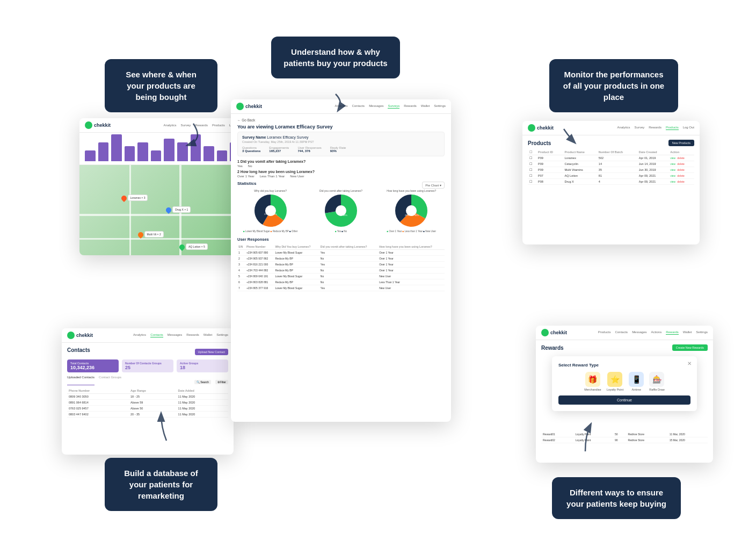  Describe the element at coordinates (688, 128) in the screenshot. I see `products-nav-logout: Log Out` at that location.